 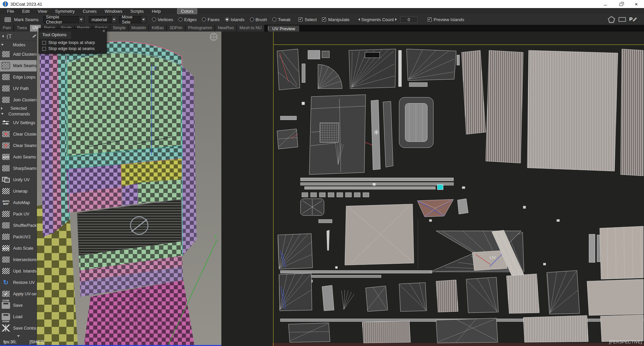 What do you see at coordinates (211, 19) in the screenshot?
I see `radio-faces: Faces` at bounding box center [211, 19].